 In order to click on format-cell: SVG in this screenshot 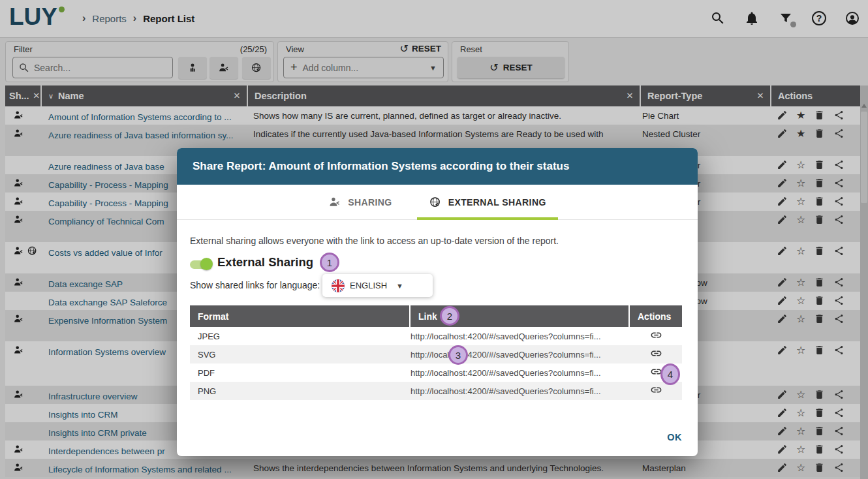, I will do `click(300, 355)`.